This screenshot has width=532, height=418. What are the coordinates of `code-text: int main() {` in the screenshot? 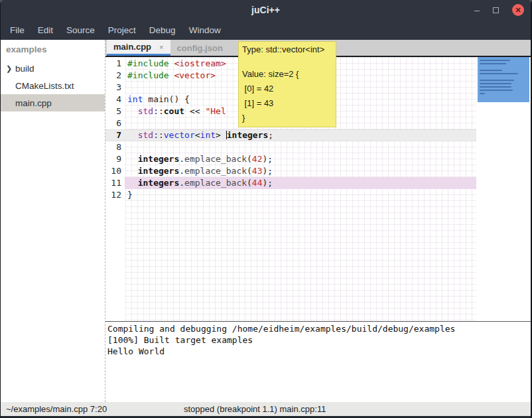 It's located at (158, 100).